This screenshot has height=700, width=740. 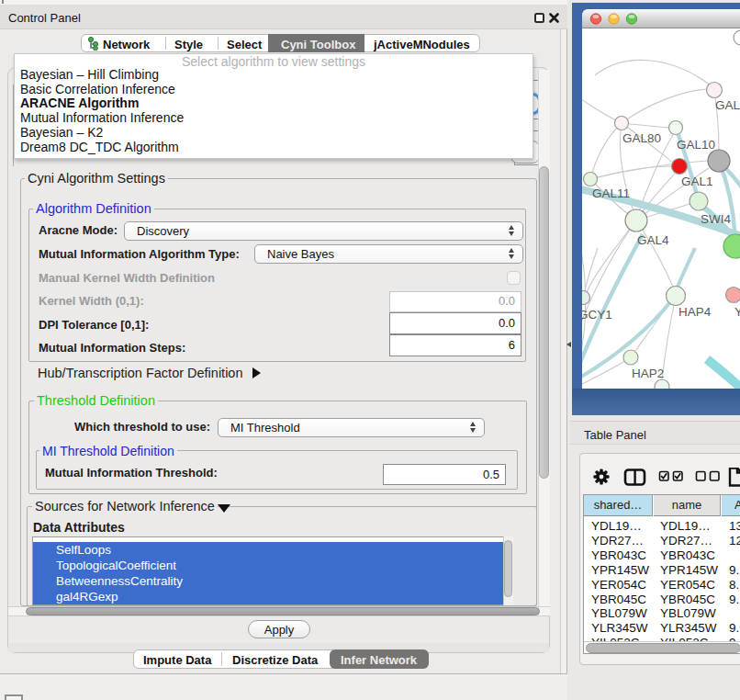 What do you see at coordinates (716, 219) in the screenshot?
I see `svg-text: SWI4` at bounding box center [716, 219].